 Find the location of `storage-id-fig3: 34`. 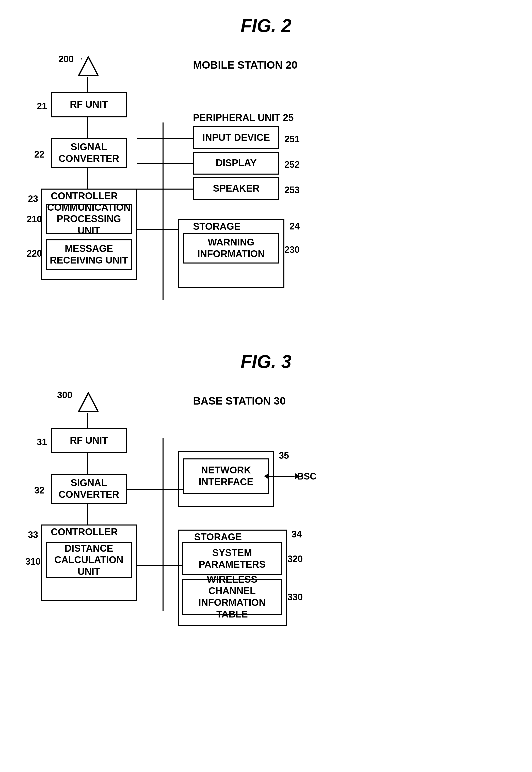

storage-id-fig3: 34 is located at coordinates (297, 535).